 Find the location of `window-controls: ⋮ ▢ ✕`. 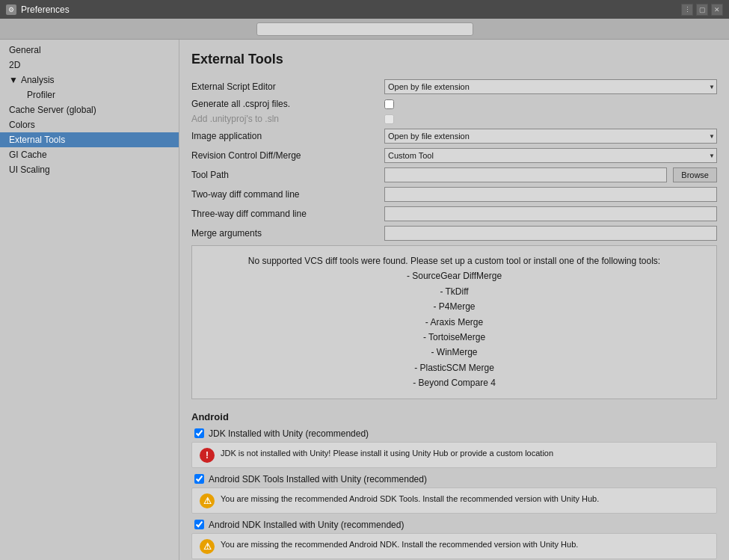

window-controls: ⋮ ▢ ✕ is located at coordinates (702, 10).